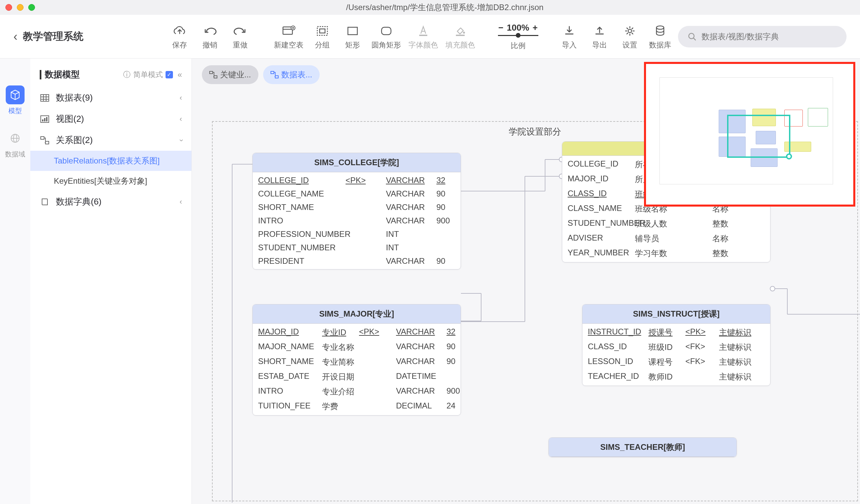 Image resolution: width=860 pixels, height=504 pixels. What do you see at coordinates (353, 31) in the screenshot?
I see `rect-icon` at bounding box center [353, 31].